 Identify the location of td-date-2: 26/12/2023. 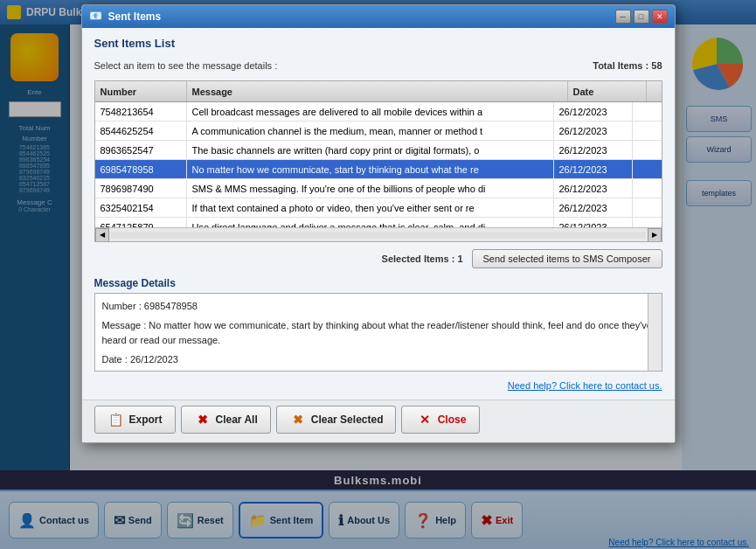
(593, 150).